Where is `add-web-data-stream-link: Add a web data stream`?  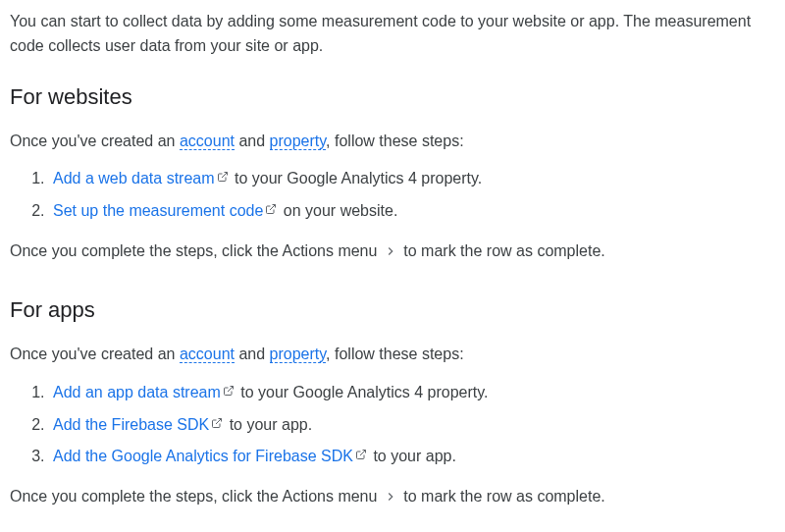 add-web-data-stream-link: Add a web data stream is located at coordinates (133, 179).